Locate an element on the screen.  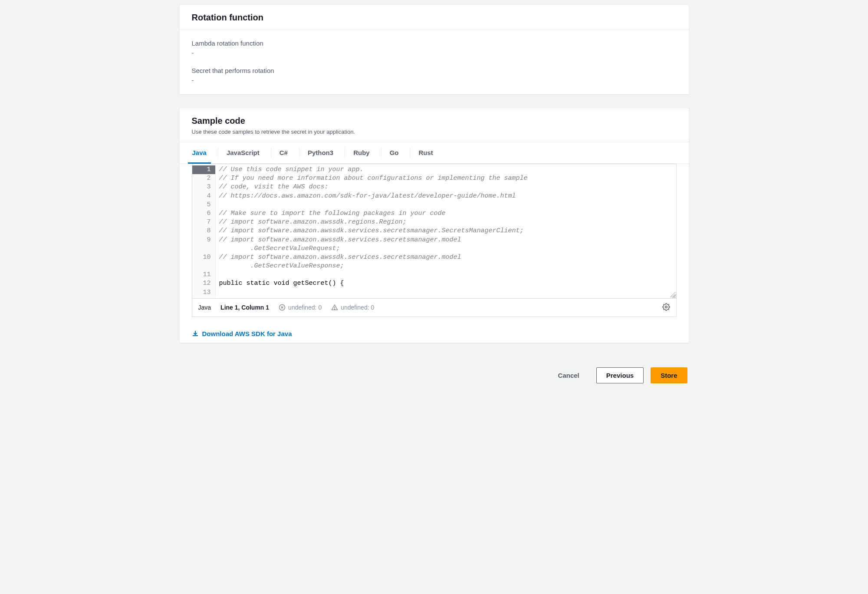
code-line: // import software.amazon.awssdk.regions… is located at coordinates (446, 222).